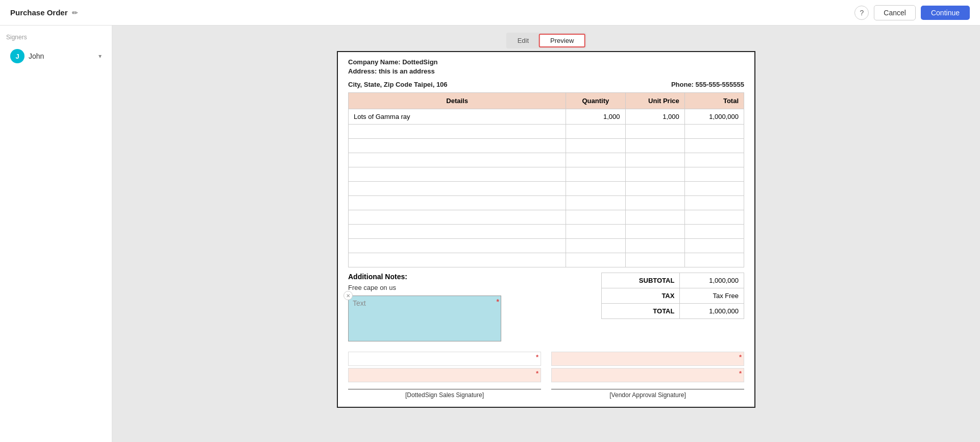 Image resolution: width=980 pixels, height=442 pixels. What do you see at coordinates (655, 117) in the screenshot?
I see `cell-unit-price: 1,000` at bounding box center [655, 117].